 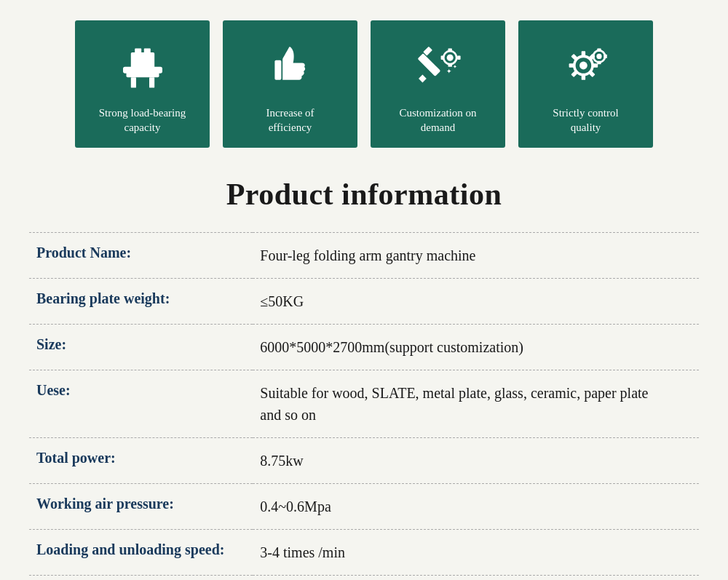 What do you see at coordinates (143, 65) in the screenshot?
I see `load-bearing-icon` at bounding box center [143, 65].